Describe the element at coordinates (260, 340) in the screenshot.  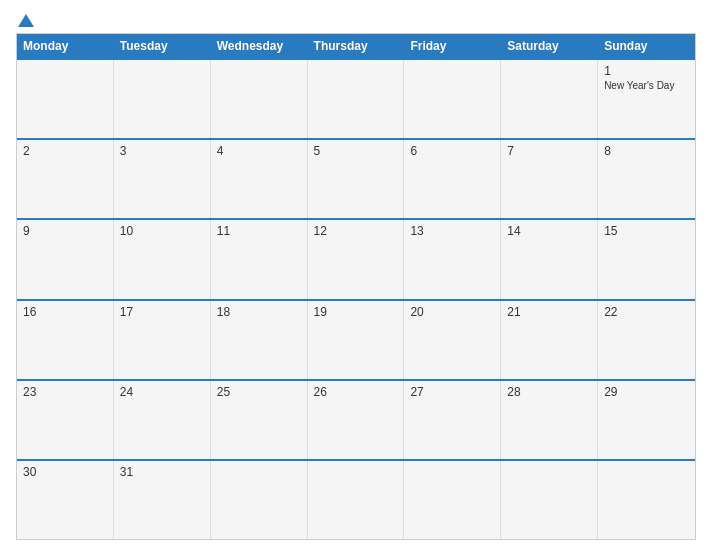
I see `calendar-day-cell: 18` at that location.